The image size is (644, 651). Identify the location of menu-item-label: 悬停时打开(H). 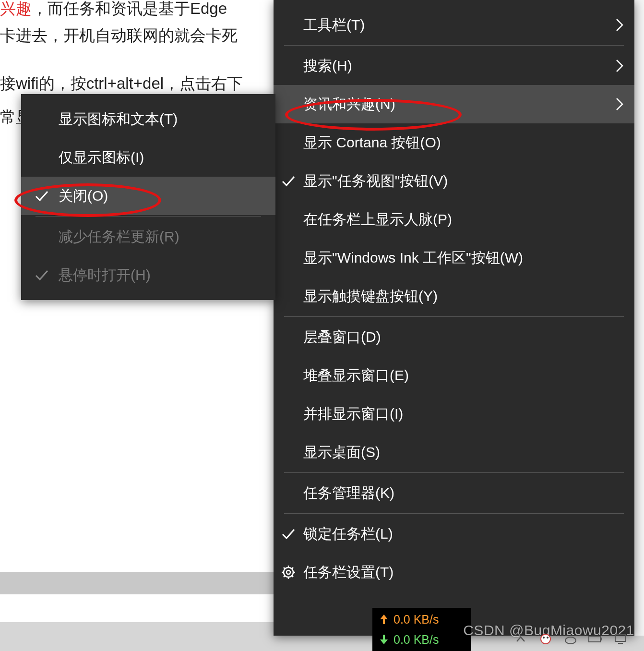
(105, 276).